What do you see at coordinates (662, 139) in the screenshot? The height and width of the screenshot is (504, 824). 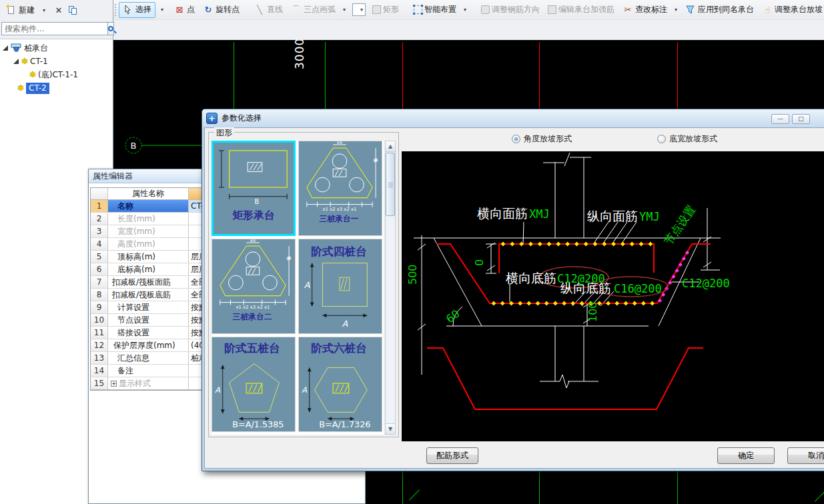 I see `radio-unselected-icon` at bounding box center [662, 139].